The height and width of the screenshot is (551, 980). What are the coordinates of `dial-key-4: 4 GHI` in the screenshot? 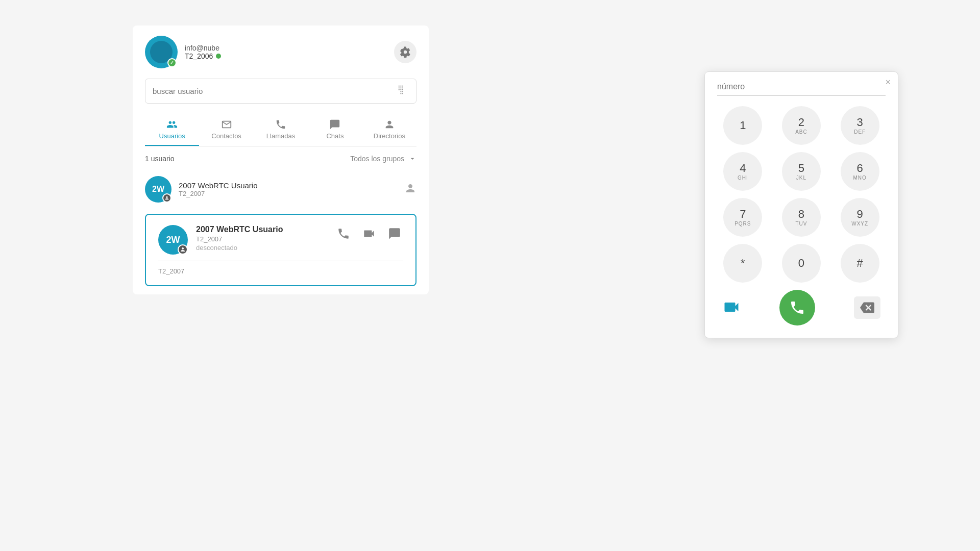 It's located at (743, 171).